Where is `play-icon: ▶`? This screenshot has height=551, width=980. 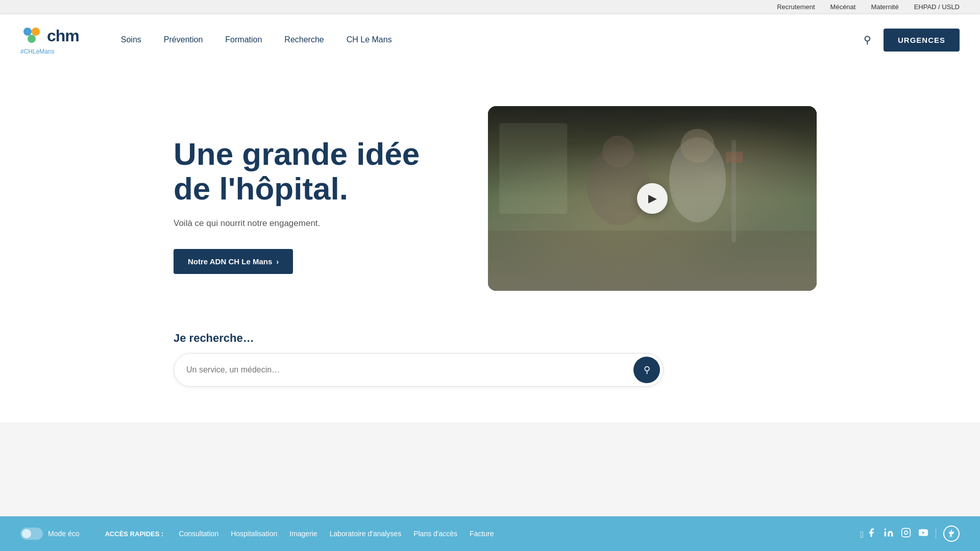 play-icon: ▶ is located at coordinates (652, 198).